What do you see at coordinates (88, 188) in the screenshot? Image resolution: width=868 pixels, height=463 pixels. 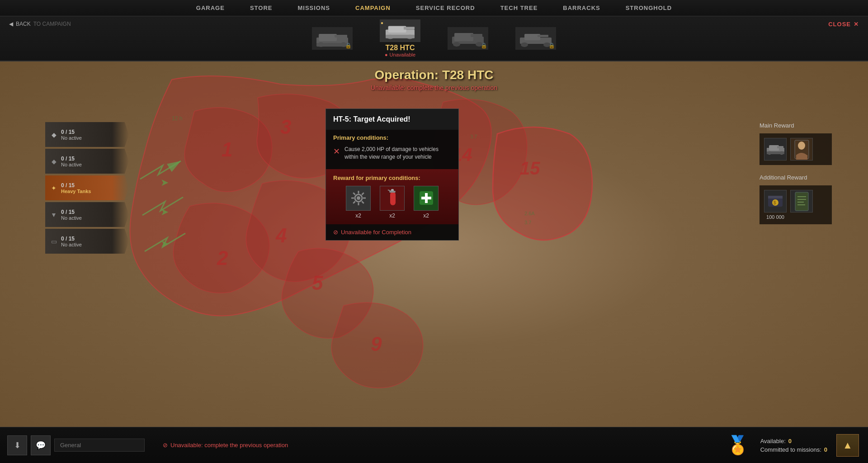 I see `mission-item-3: ✦ 0 / 15 Heavy Tanks` at bounding box center [88, 188].